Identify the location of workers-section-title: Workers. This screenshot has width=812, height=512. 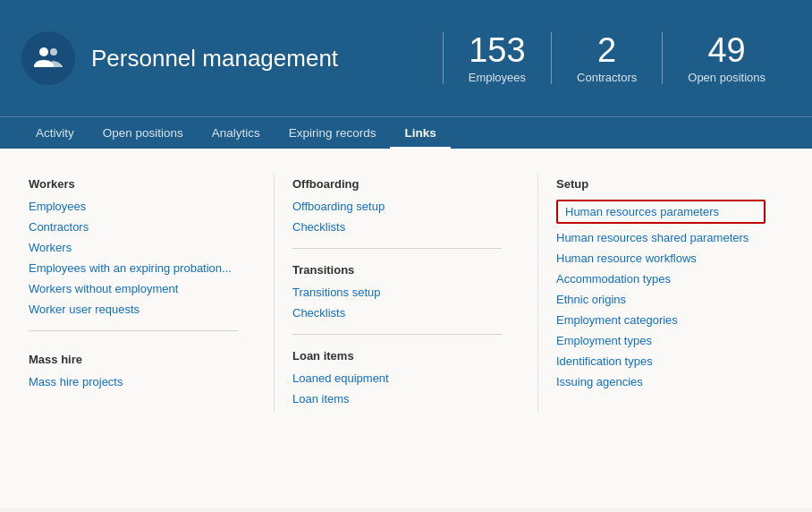
(133, 184).